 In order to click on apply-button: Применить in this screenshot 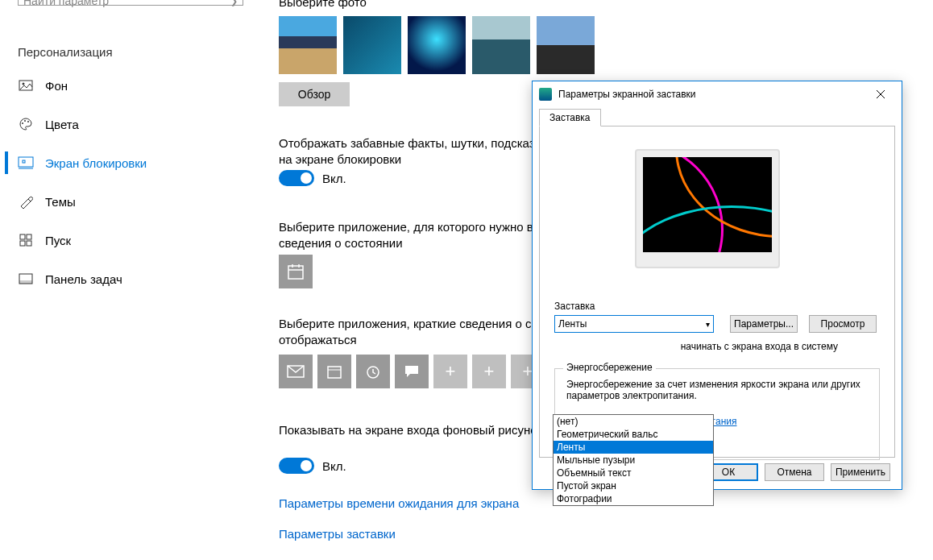, I will do `click(860, 472)`.